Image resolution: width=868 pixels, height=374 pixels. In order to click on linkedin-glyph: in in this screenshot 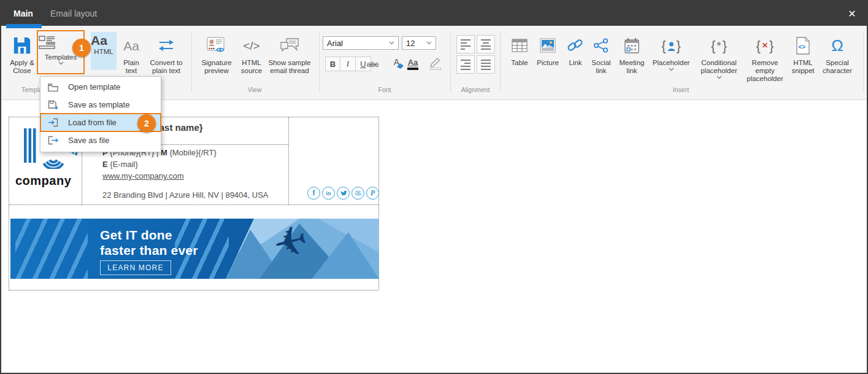, I will do `click(329, 193)`.